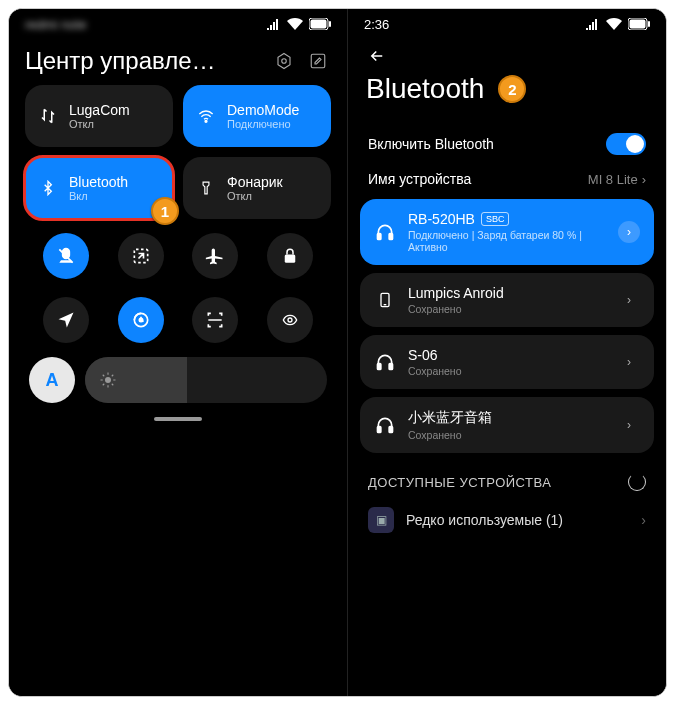  Describe the element at coordinates (141, 320) in the screenshot. I see `toggle-rotate` at that location.